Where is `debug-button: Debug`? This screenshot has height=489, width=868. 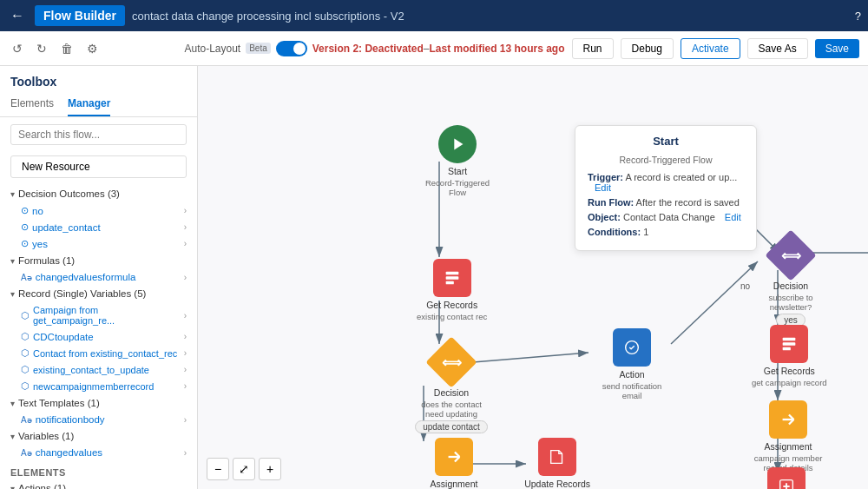
debug-button: Debug is located at coordinates (648, 49).